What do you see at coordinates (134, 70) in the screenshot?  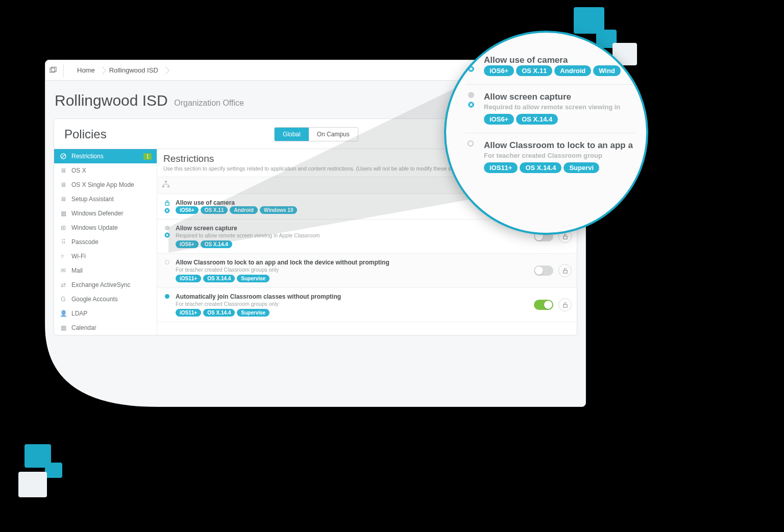 I see `breadcrumb-org: Rollingwood ISD` at bounding box center [134, 70].